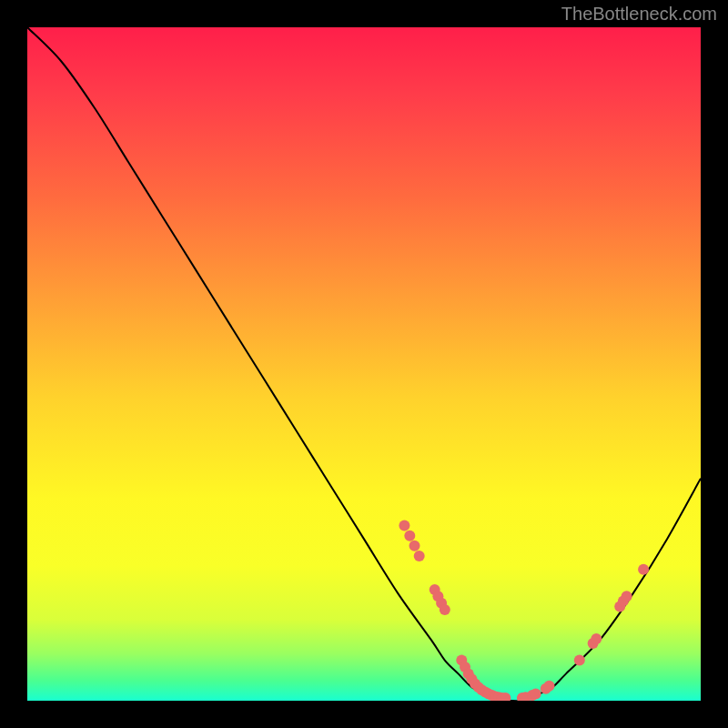 Image resolution: width=728 pixels, height=728 pixels. Describe the element at coordinates (524, 611) in the screenshot. I see `data-markers-group` at that location.